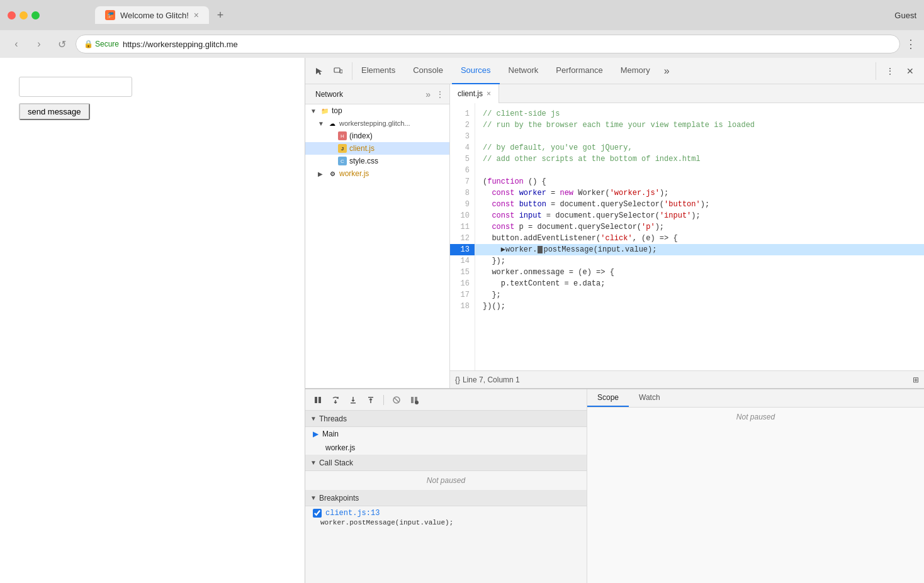  What do you see at coordinates (462, 250) in the screenshot?
I see `line-13: 13` at bounding box center [462, 250].